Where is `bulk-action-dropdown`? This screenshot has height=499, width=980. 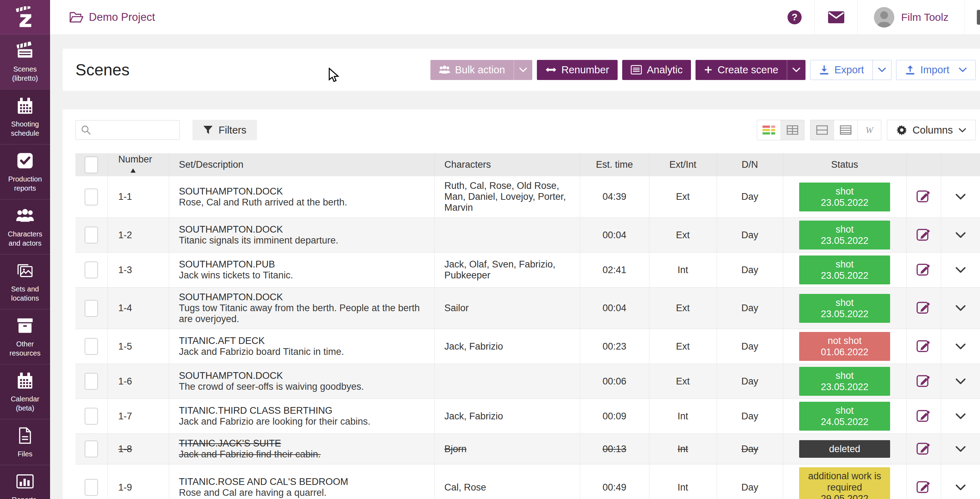
bulk-action-dropdown is located at coordinates (523, 70).